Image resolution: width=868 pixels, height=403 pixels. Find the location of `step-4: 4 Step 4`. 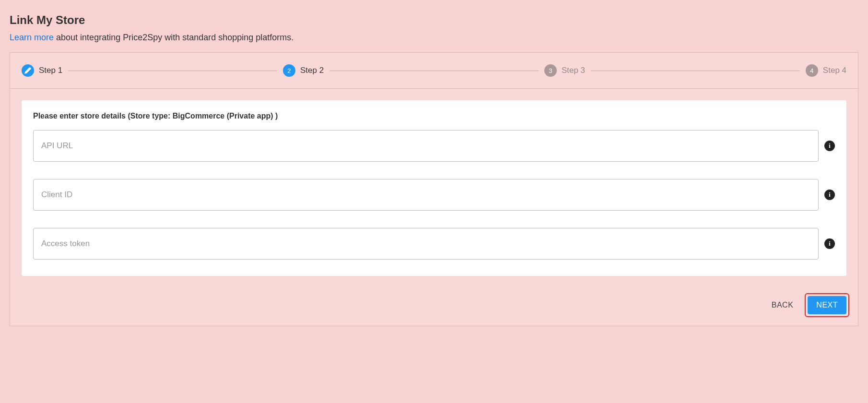

step-4: 4 Step 4 is located at coordinates (826, 71).